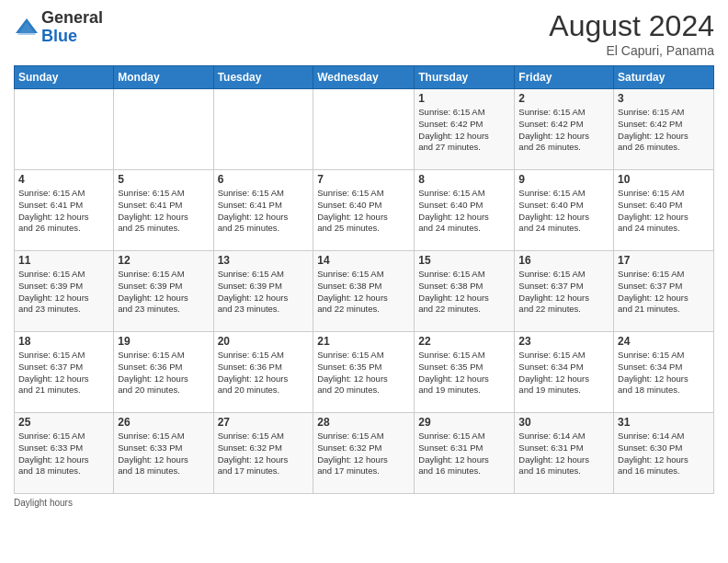  I want to click on day-number: 2, so click(564, 98).